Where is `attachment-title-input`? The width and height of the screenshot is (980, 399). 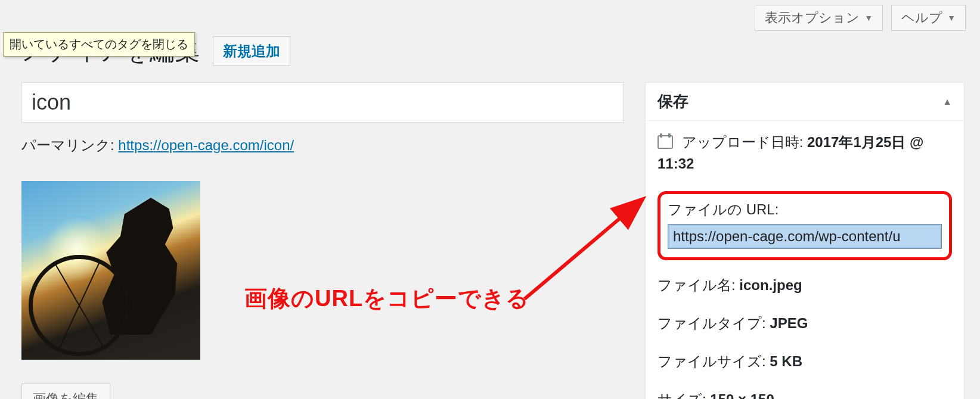
attachment-title-input is located at coordinates (322, 102).